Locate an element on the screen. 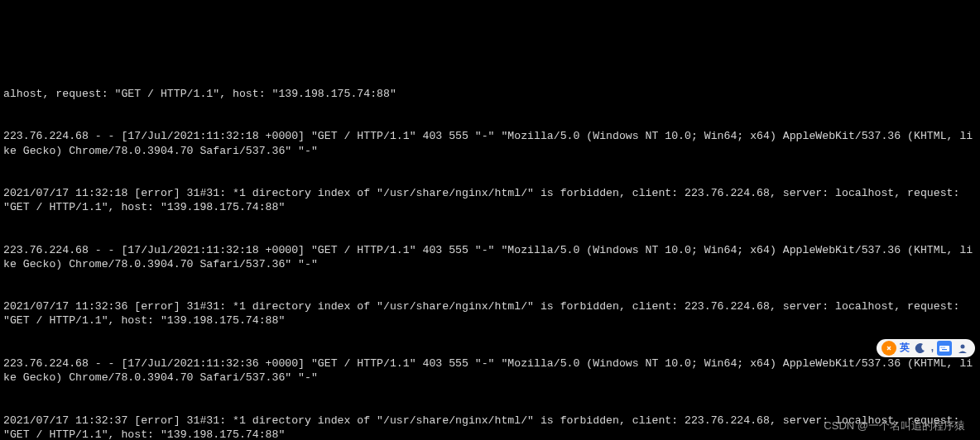 Image resolution: width=980 pixels, height=440 pixels. ime-logo-icon is located at coordinates (889, 348).